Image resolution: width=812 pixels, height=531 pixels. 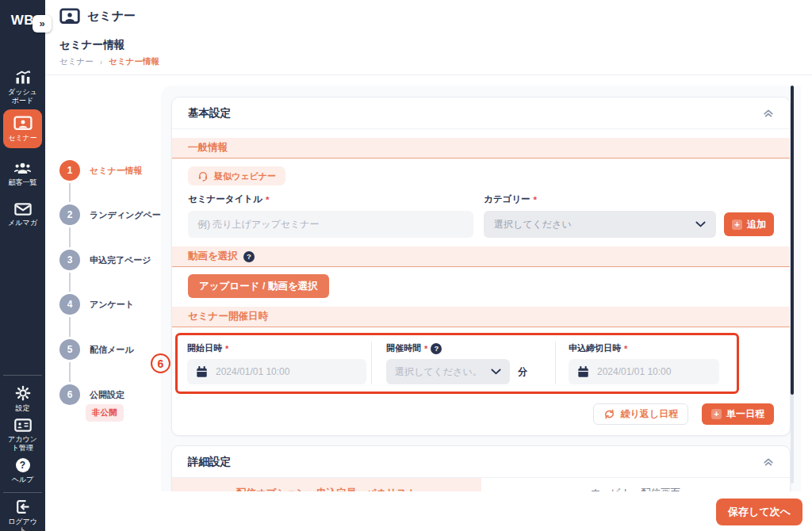 What do you see at coordinates (439, 372) in the screenshot?
I see `select-placeholder: 選択してください。` at bounding box center [439, 372].